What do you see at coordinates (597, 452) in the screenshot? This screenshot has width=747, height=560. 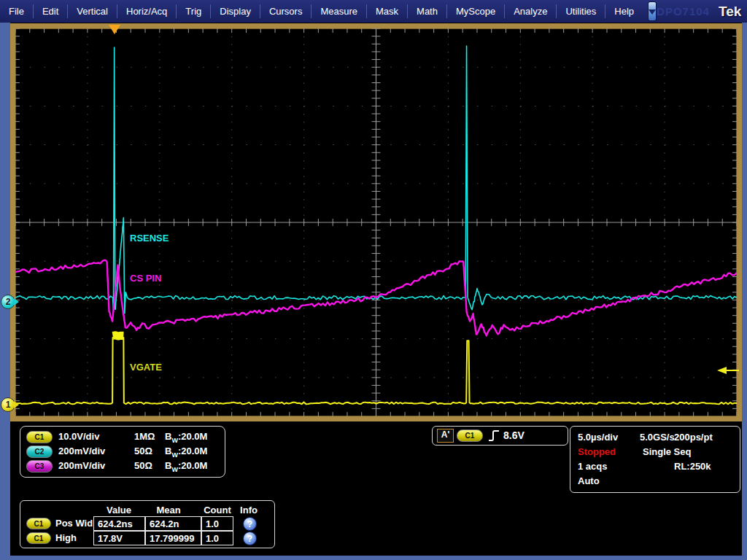 I see `acquisition-state: Stopped` at bounding box center [597, 452].